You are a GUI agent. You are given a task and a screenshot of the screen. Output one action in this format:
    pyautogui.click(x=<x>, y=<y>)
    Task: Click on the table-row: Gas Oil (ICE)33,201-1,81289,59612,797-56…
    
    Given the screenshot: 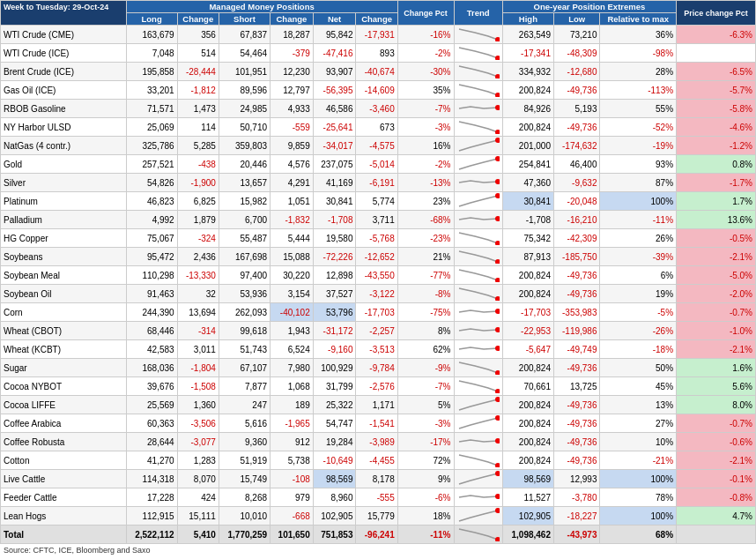 What is the action you would take?
    pyautogui.click(x=379, y=90)
    